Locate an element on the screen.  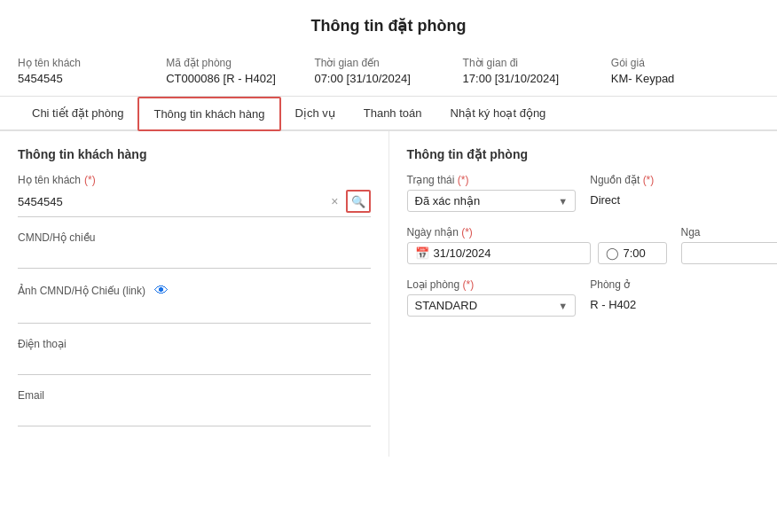
form-label-email: Email is located at coordinates (194, 395).